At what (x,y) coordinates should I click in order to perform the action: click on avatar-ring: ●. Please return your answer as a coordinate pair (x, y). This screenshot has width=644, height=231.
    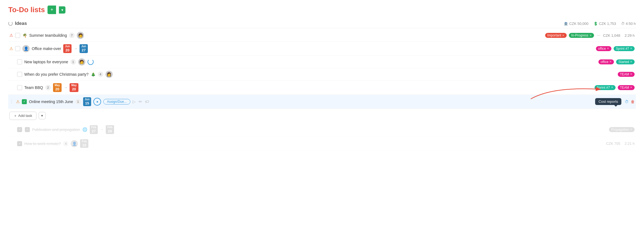
    Looking at the image, I should click on (97, 102).